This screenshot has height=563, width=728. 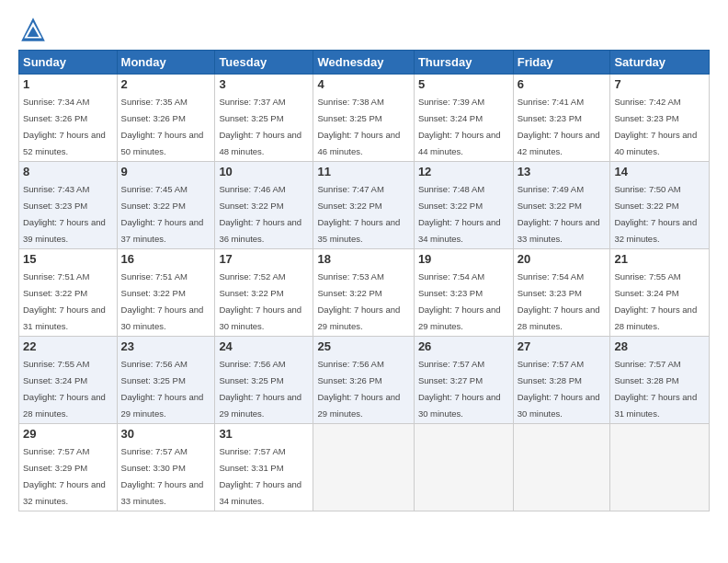 I want to click on calendar-cell: 16Sunrise: 7:51 AMSunset: 3:22 PMDayligh…, so click(x=165, y=293).